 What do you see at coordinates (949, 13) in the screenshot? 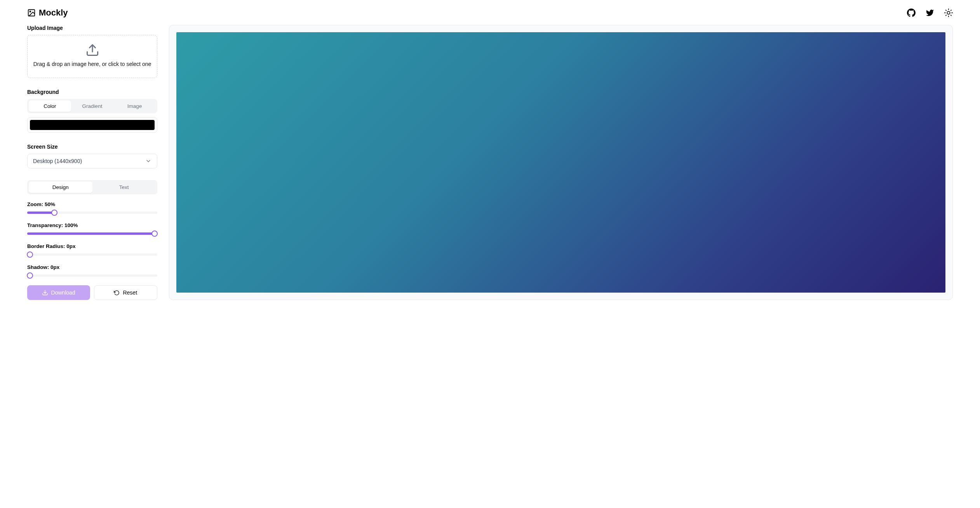
I see `sun-icon` at bounding box center [949, 13].